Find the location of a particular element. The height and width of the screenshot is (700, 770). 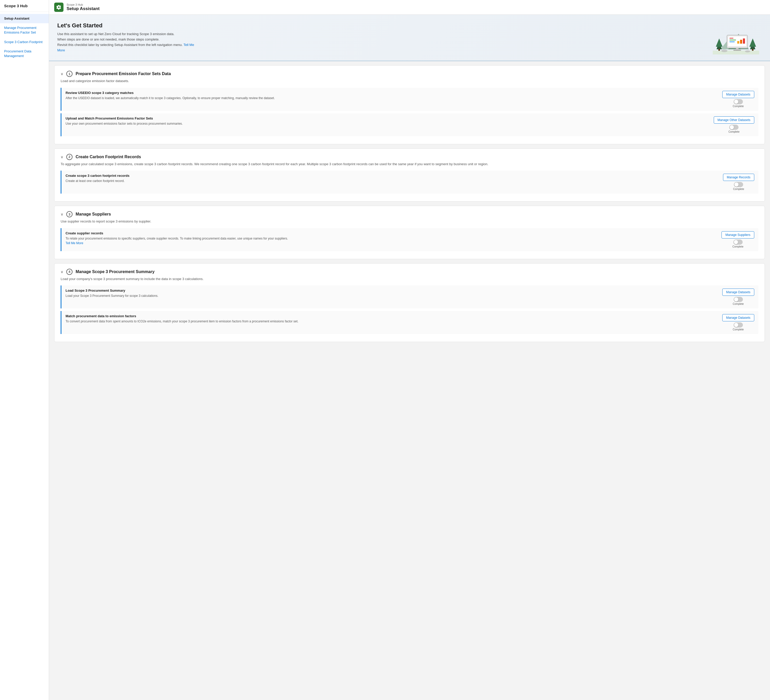

task-desc-3-0: To relate your procurement emissions to … is located at coordinates (391, 241).